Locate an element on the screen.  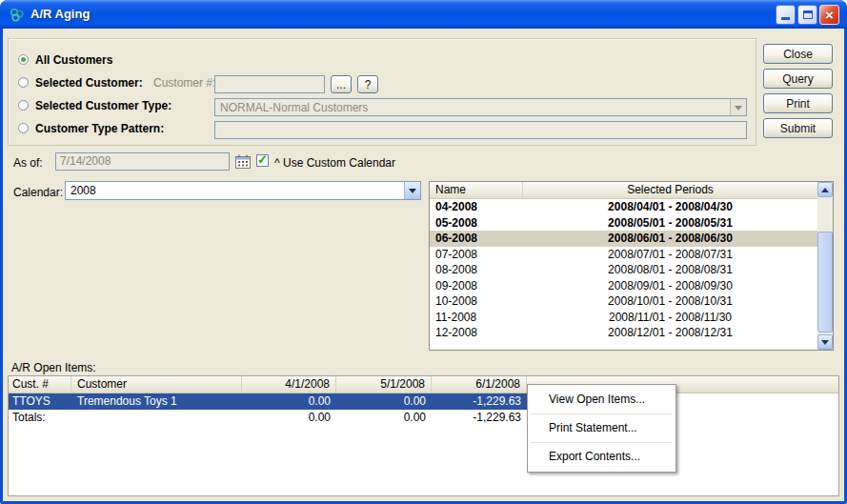
column-header-customer: Customer is located at coordinates (156, 385).